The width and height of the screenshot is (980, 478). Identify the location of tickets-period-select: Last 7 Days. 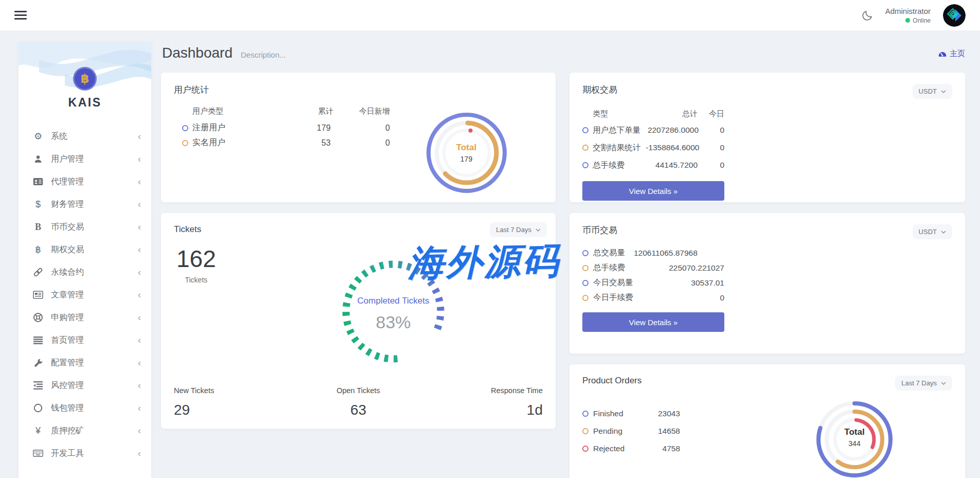
(519, 229).